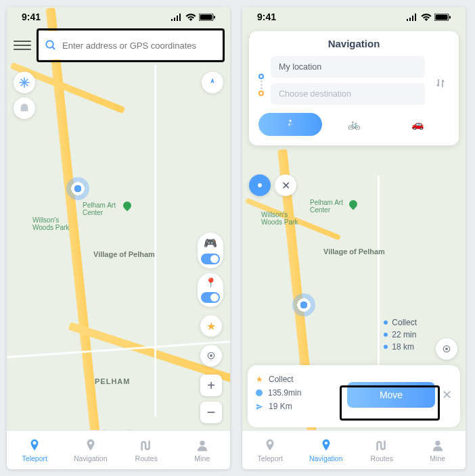 This screenshot has width=475, height=476. Describe the element at coordinates (447, 395) in the screenshot. I see `move-card-close-button: ✕` at that location.